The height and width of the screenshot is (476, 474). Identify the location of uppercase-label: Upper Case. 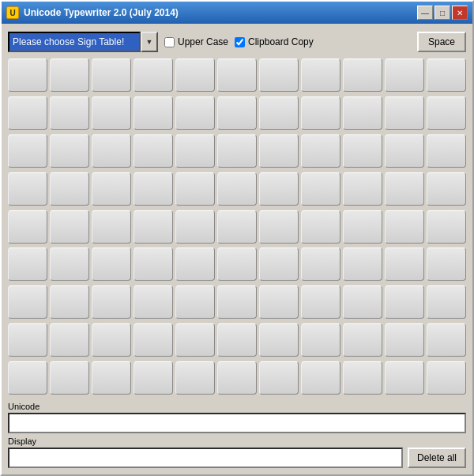
(203, 42).